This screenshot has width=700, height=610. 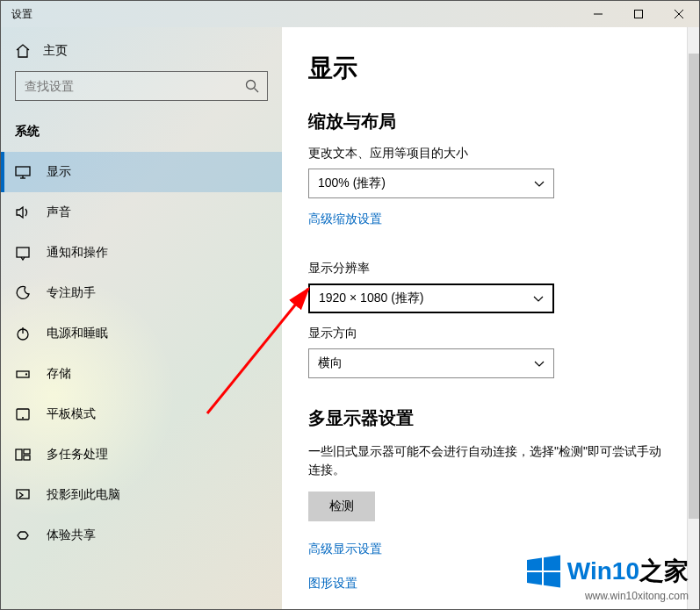 I want to click on home-icon, so click(x=23, y=51).